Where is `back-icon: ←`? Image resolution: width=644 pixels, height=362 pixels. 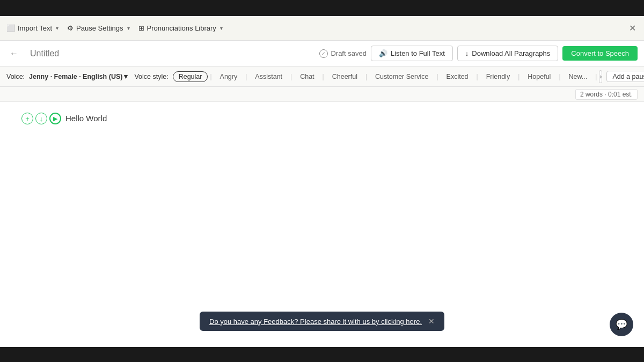
back-icon: ← is located at coordinates (14, 54).